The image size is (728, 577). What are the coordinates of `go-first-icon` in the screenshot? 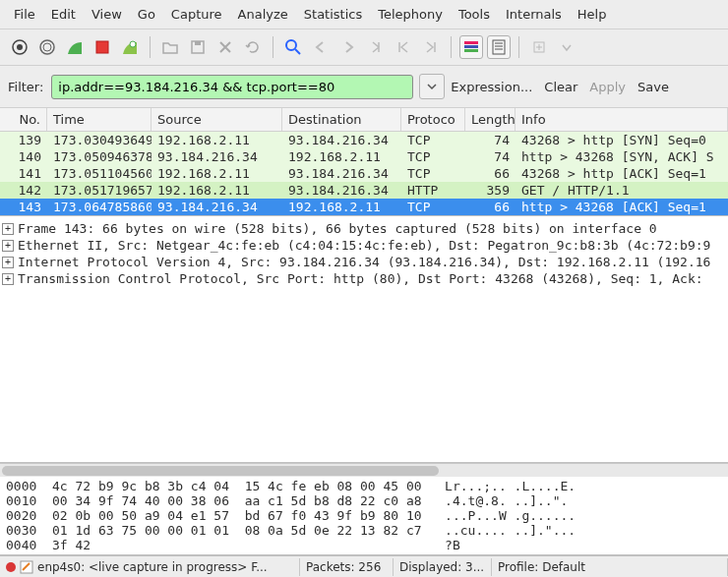 It's located at (403, 47).